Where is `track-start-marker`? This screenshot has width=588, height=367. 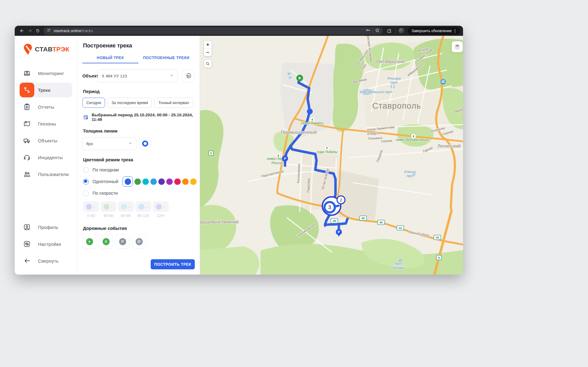
track-start-marker is located at coordinates (300, 78).